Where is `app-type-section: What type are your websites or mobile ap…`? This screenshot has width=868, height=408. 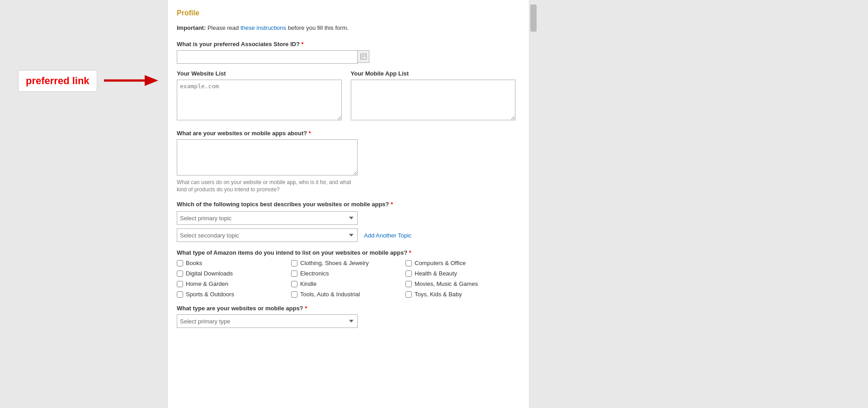
app-type-section: What type are your websites or mobile ap… is located at coordinates (346, 317).